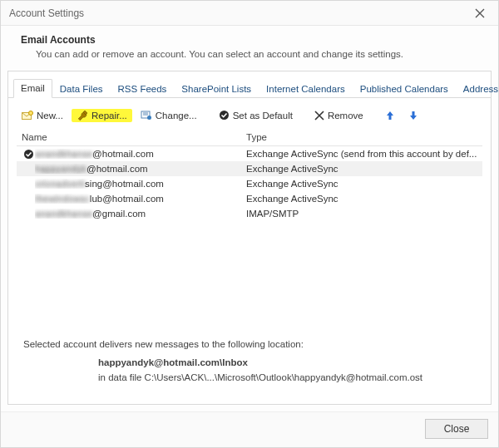  I want to click on mail-new-icon, so click(27, 116).